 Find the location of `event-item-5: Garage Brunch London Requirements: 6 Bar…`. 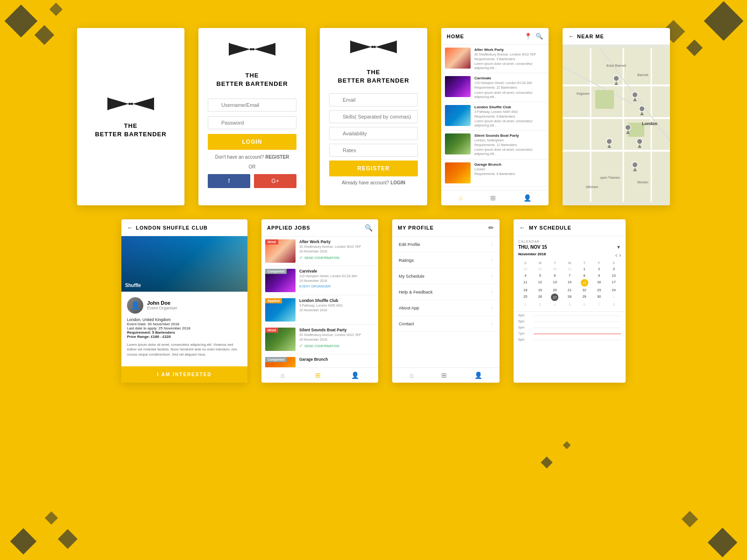

event-item-5: Garage Brunch London Requirements: 6 Bar… is located at coordinates (495, 173).